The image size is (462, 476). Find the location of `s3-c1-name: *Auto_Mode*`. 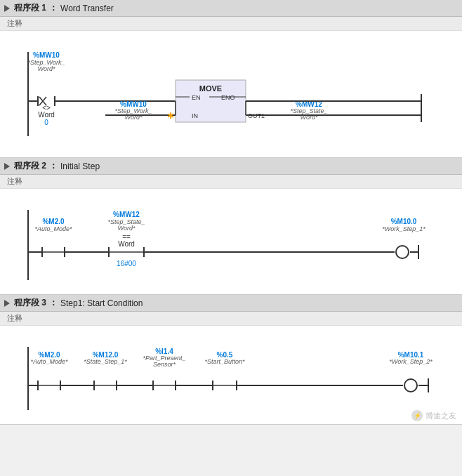

s3-c1-name: *Auto_Mode* is located at coordinates (49, 362).